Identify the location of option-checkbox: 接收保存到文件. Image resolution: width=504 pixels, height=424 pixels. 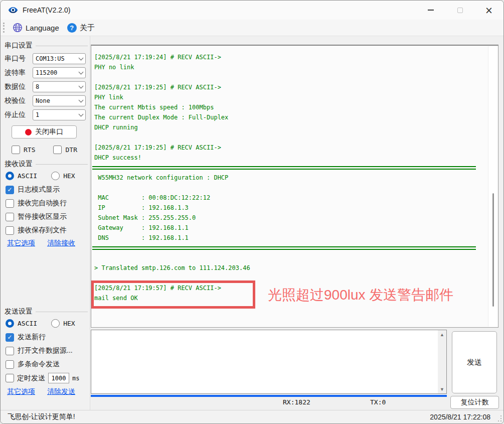
(48, 230).